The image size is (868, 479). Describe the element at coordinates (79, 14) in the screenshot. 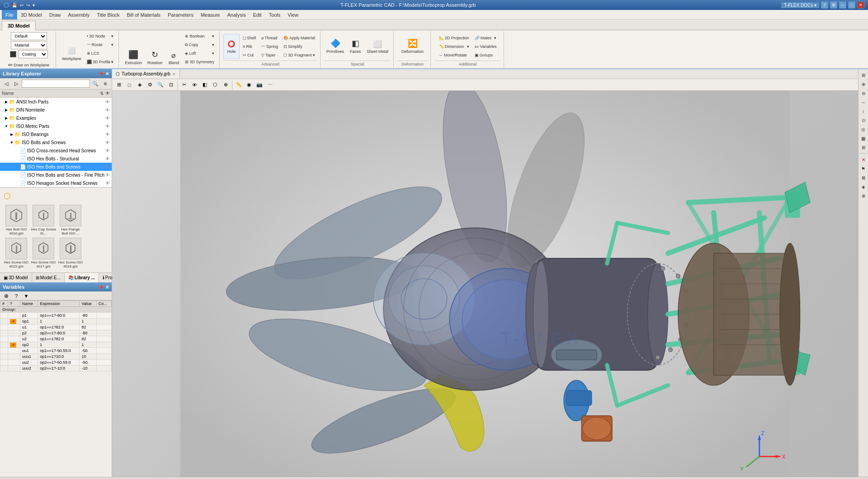

I see `menu-assembly: Assembly` at that location.